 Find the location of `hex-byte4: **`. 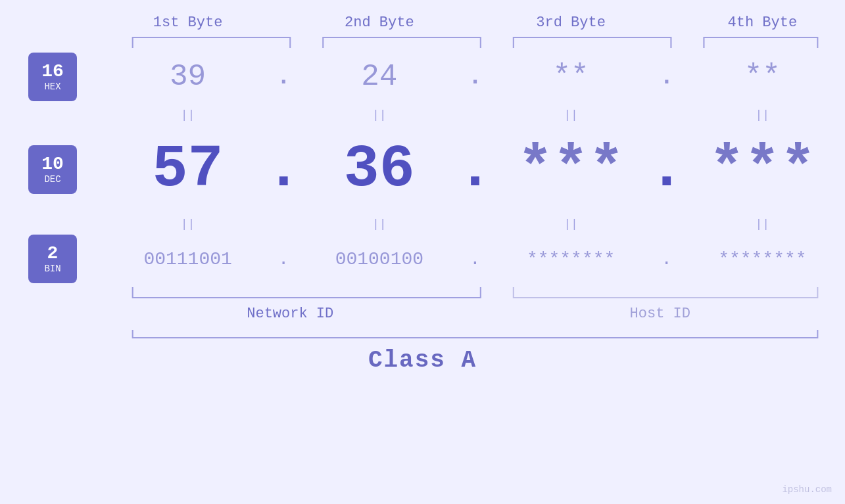

hex-byte4: ** is located at coordinates (763, 77).